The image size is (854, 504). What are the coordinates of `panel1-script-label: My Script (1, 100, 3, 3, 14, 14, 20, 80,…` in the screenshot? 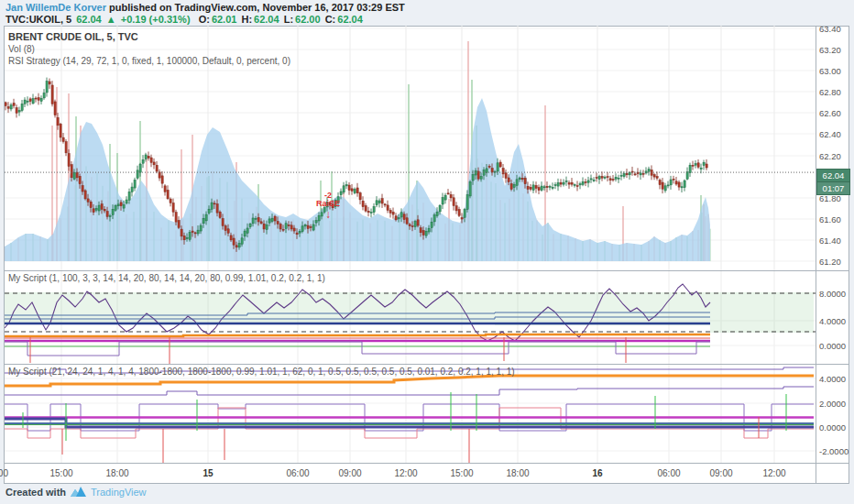 It's located at (167, 279).